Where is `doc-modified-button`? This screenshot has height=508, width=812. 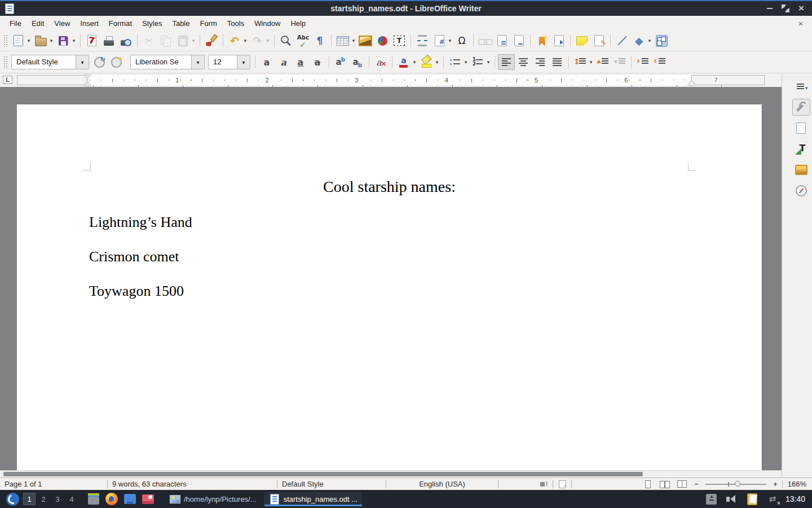 doc-modified-button is located at coordinates (581, 484).